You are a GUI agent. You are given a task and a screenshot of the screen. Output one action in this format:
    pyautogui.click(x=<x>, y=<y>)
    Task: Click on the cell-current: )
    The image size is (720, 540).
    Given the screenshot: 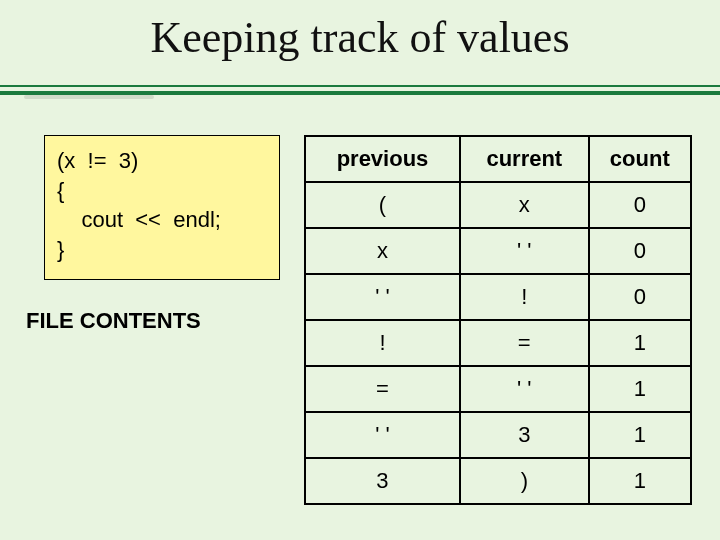 What is the action you would take?
    pyautogui.click(x=524, y=481)
    